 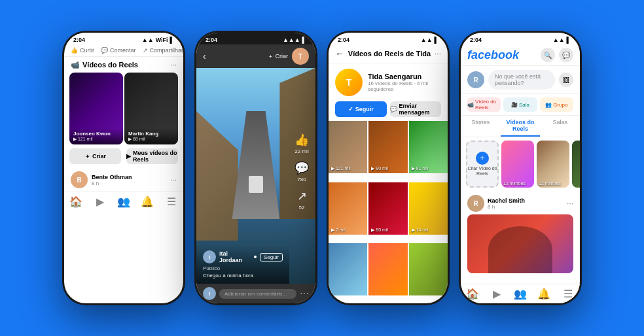 I want to click on back-button: ‹, so click(x=204, y=56).